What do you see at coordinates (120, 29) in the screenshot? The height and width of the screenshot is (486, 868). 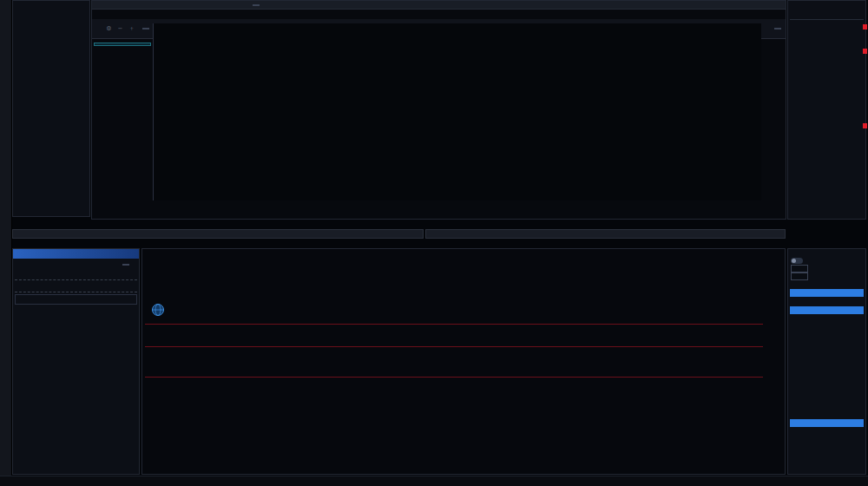 I see `minus-icon: −` at bounding box center [120, 29].